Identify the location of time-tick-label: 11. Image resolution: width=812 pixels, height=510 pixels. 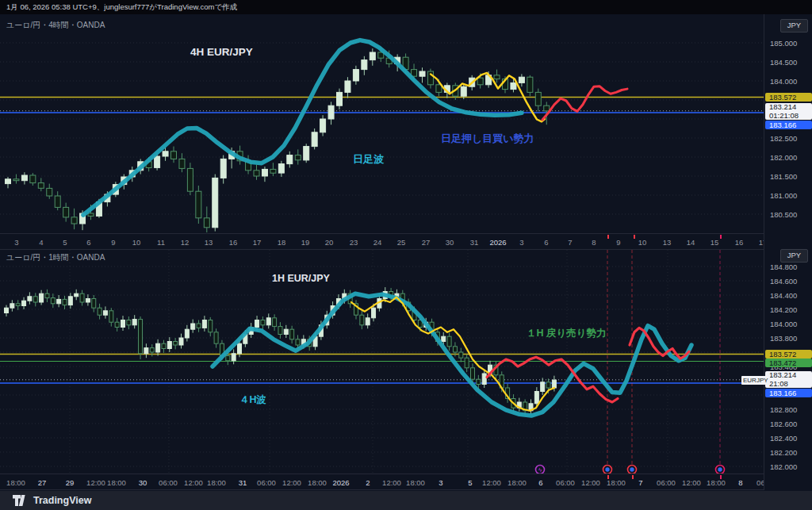
(161, 243).